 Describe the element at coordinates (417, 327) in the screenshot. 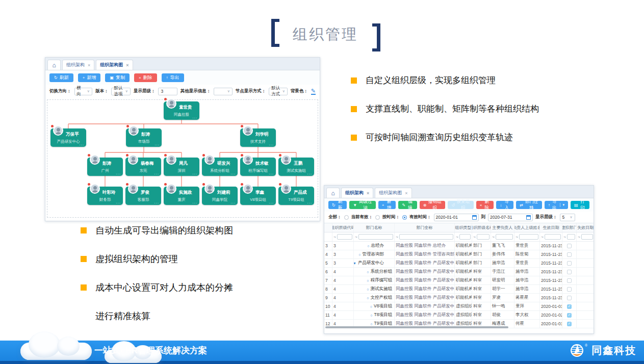

I see `horizontal-scrollbar` at that location.